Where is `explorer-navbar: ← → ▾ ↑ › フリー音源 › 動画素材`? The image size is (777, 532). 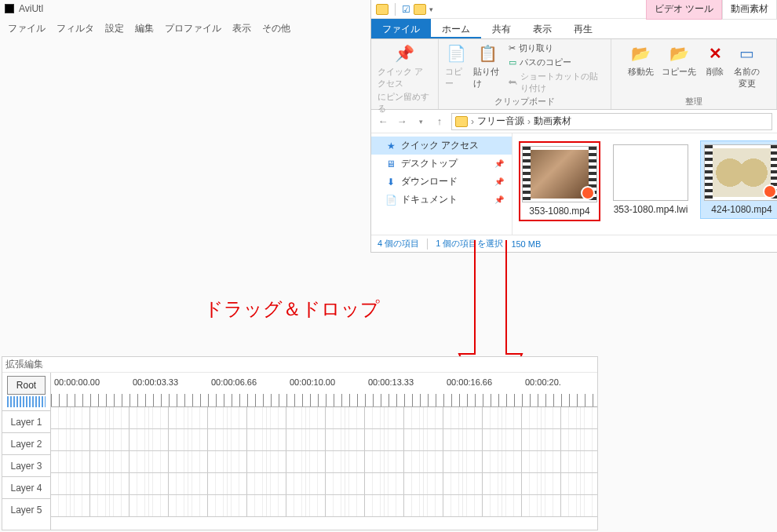 explorer-navbar: ← → ▾ ↑ › フリー音源 › 動画素材 is located at coordinates (575, 122).